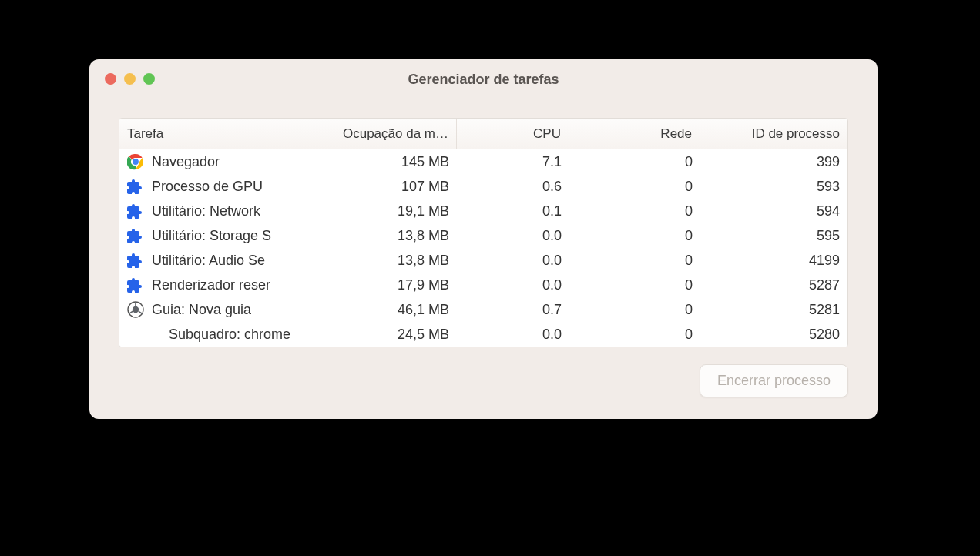 The width and height of the screenshot is (980, 556). What do you see at coordinates (484, 310) in the screenshot?
I see `table-row: Guia: Nova guia46,1 MB0.705281` at bounding box center [484, 310].